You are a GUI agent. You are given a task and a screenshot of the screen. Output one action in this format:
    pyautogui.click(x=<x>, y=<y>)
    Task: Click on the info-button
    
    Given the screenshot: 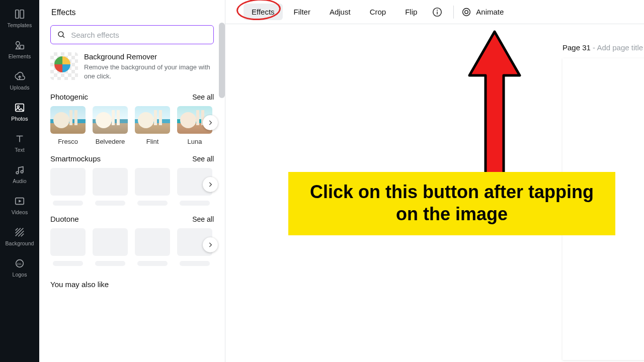 What is the action you would take?
    pyautogui.click(x=437, y=12)
    